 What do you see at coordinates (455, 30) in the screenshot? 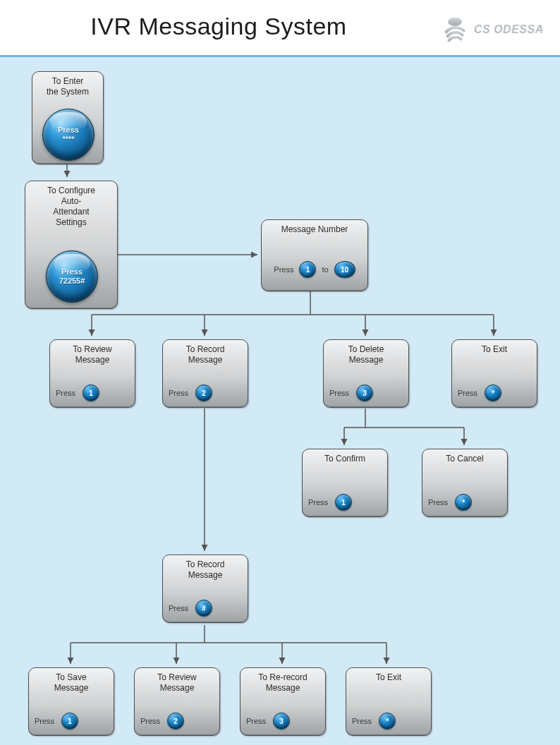
I see `logo-swirl-icon` at bounding box center [455, 30].